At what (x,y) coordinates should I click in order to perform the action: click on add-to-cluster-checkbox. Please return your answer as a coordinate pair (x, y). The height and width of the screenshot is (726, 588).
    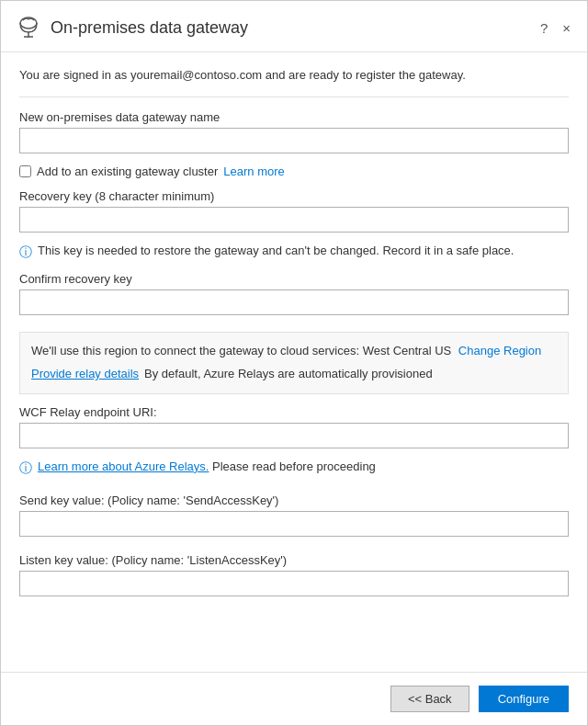
    Looking at the image, I should click on (26, 171).